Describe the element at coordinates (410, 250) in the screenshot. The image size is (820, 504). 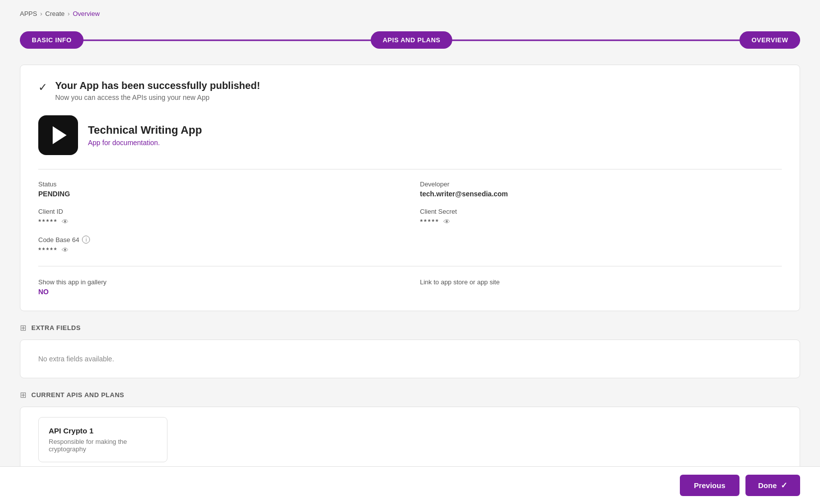
I see `code-base64-value: ***** 👁` at that location.